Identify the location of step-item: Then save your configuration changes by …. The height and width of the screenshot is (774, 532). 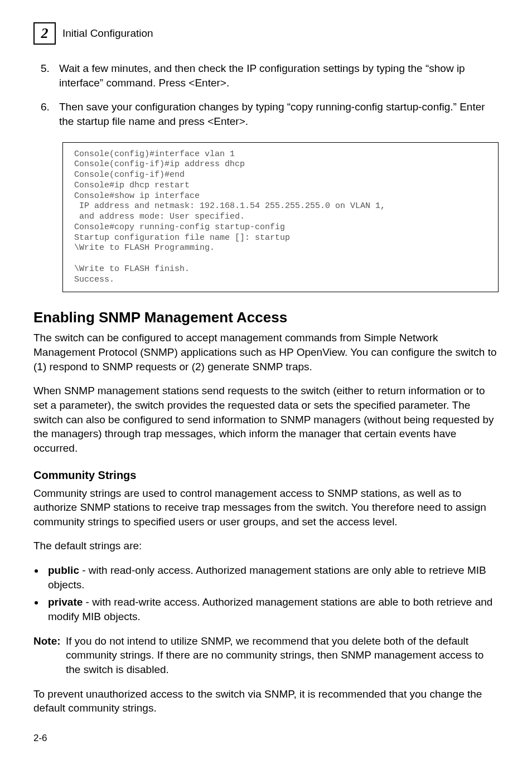
(275, 114).